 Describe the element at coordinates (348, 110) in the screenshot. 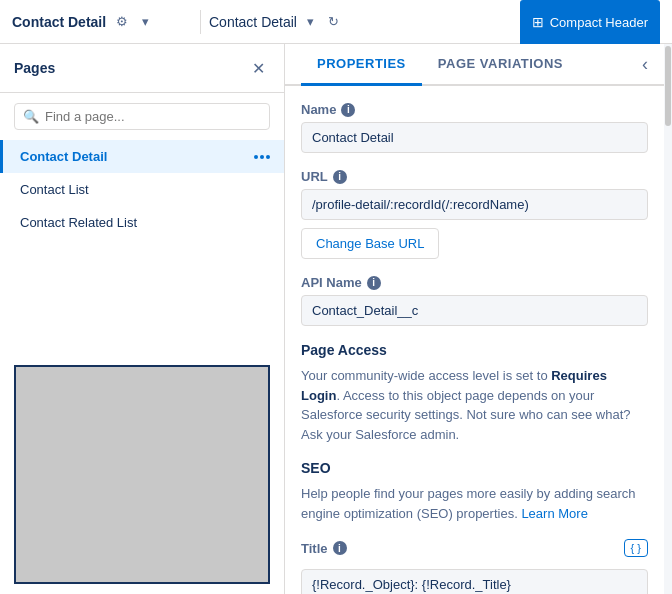

I see `name-info-icon: i` at that location.